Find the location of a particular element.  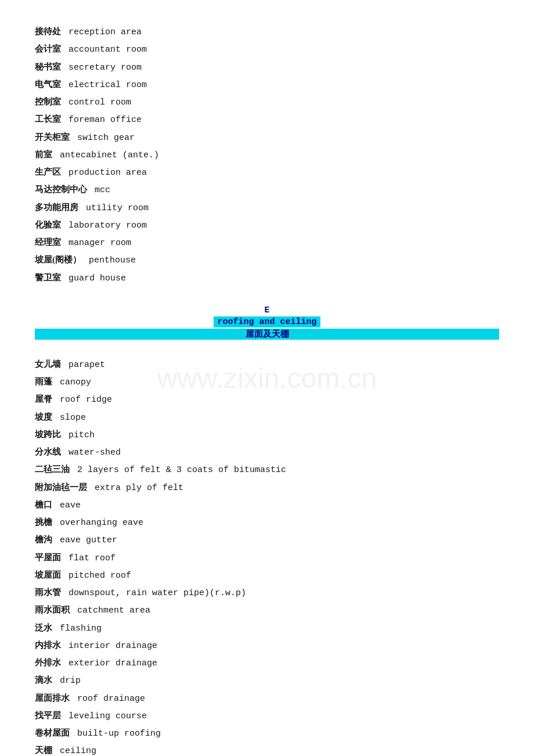

english-term: secretary room is located at coordinates (102, 67).